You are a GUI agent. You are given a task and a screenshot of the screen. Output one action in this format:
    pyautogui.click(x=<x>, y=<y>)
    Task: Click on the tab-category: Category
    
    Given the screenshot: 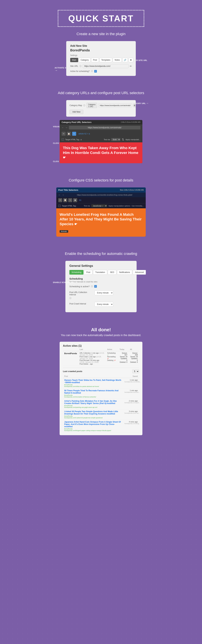 What is the action you would take?
    pyautogui.click(x=85, y=60)
    